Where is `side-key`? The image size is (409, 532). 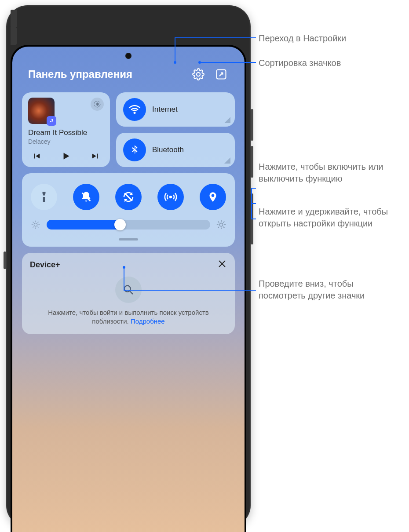
side-key is located at coordinates (5, 260).